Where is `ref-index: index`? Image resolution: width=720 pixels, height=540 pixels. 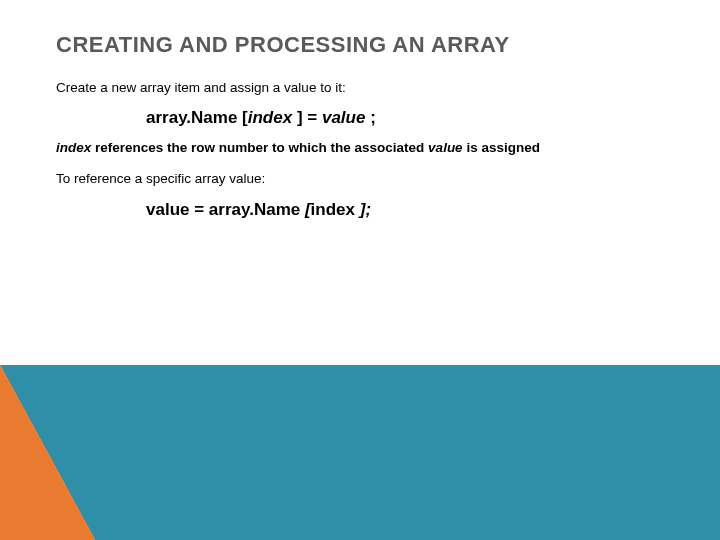 ref-index: index is located at coordinates (74, 148).